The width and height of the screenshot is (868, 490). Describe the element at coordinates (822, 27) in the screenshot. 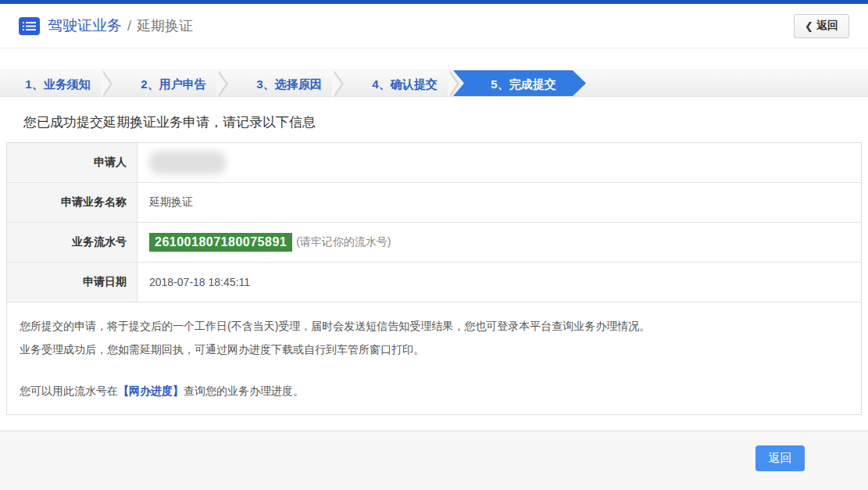

I see `back-button-top: ❮ 返回` at that location.